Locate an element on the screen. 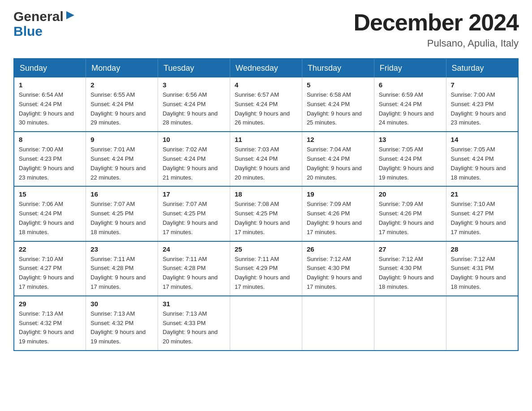  day-number-18: 18 is located at coordinates (266, 194).